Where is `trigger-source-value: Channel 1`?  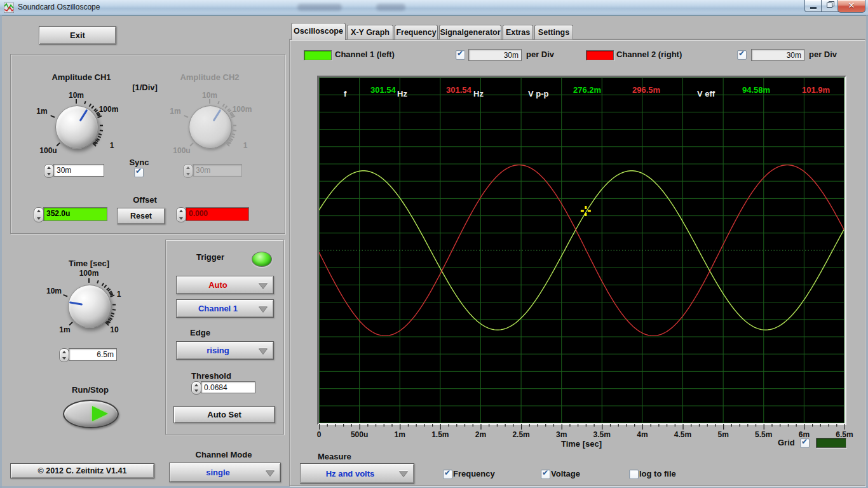
trigger-source-value: Channel 1 is located at coordinates (218, 309).